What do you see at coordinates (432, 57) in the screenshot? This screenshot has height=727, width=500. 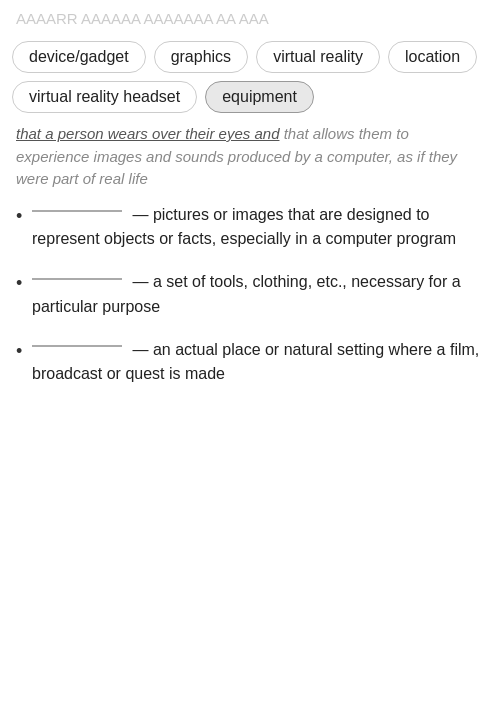 I see `tag-pill-3: location` at bounding box center [432, 57].